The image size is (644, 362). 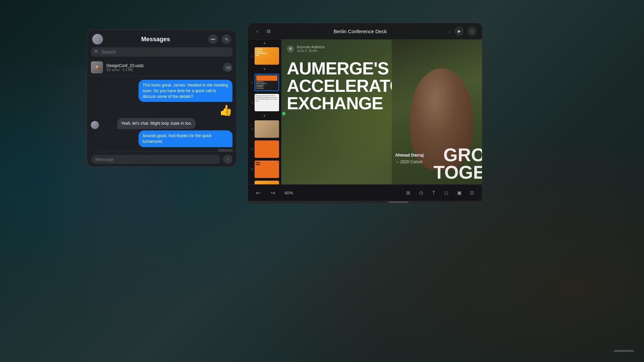 What do you see at coordinates (258, 193) in the screenshot?
I see `undo-icon: ↩` at bounding box center [258, 193].